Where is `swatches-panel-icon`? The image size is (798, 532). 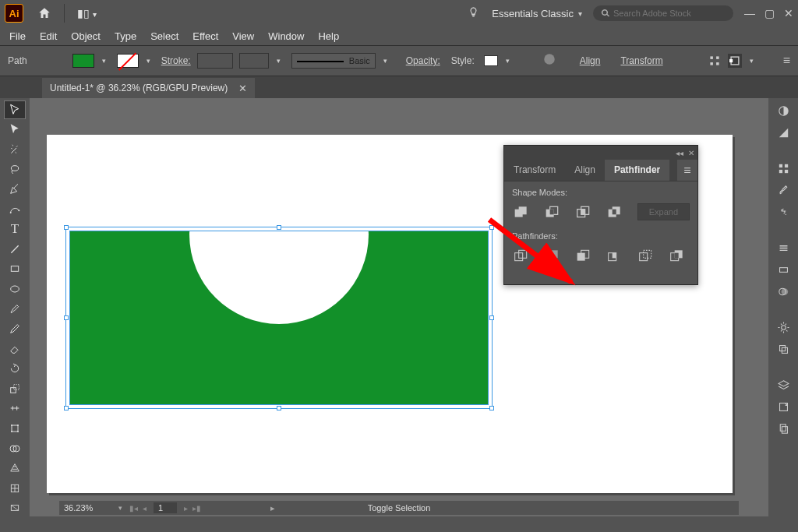
swatches-panel-icon is located at coordinates (783, 168).